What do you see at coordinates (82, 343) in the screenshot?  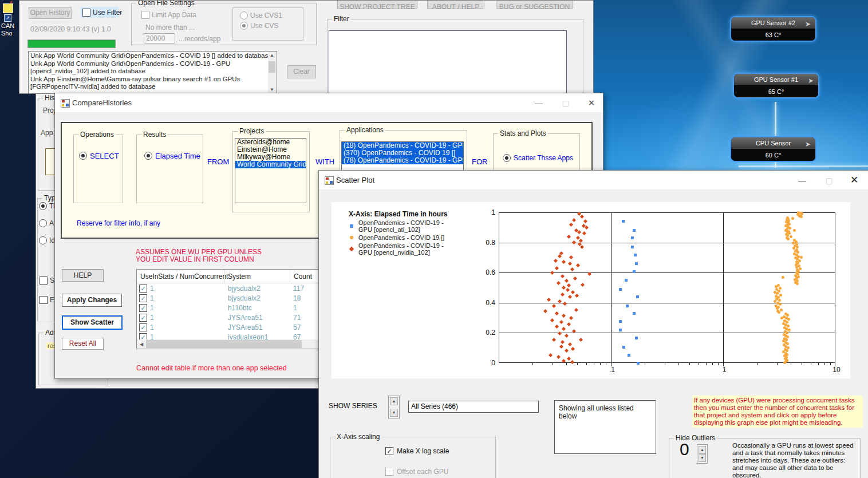 I see `reset-all-button: Reset All` at bounding box center [82, 343].